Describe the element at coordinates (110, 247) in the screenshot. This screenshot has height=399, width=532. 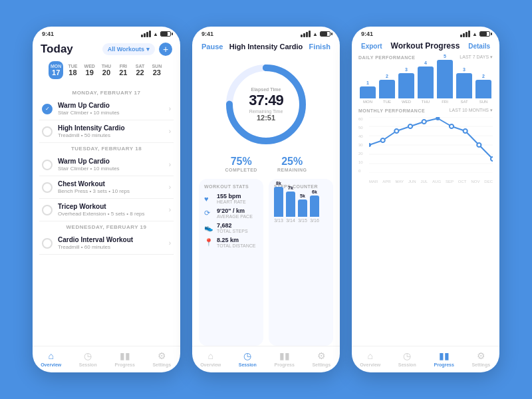
I see `workout-sub-cardio-interval: Treadmill • 60 minutes` at that location.